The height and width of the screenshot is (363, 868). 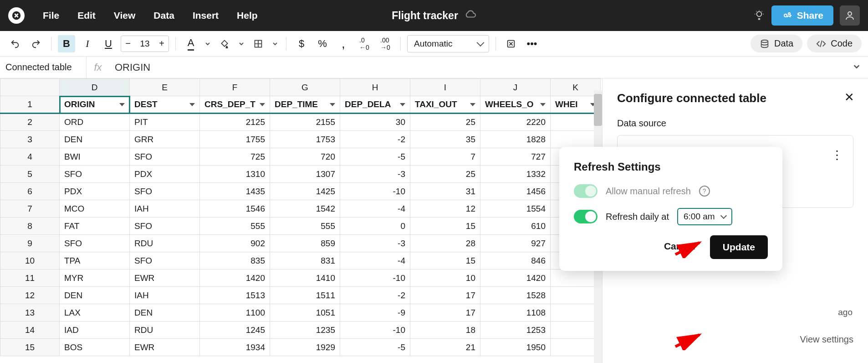 What do you see at coordinates (375, 209) in the screenshot?
I see `cell: -4` at bounding box center [375, 209].